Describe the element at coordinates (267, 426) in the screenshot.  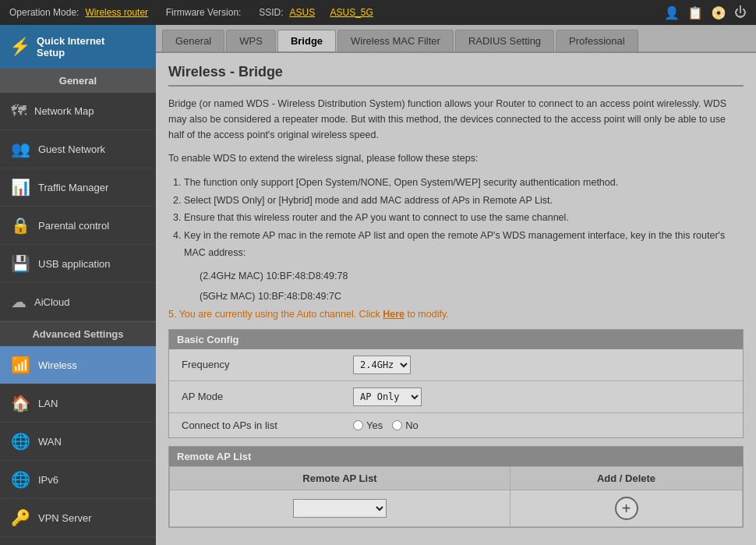
I see `connect-ap-label: Connect to APs in list` at that location.